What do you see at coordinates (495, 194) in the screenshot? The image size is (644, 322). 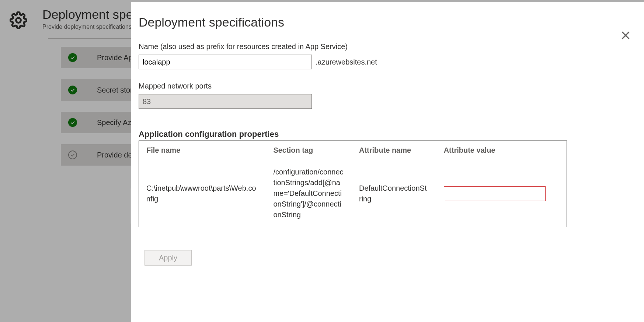 I see `attribute-value-input` at bounding box center [495, 194].